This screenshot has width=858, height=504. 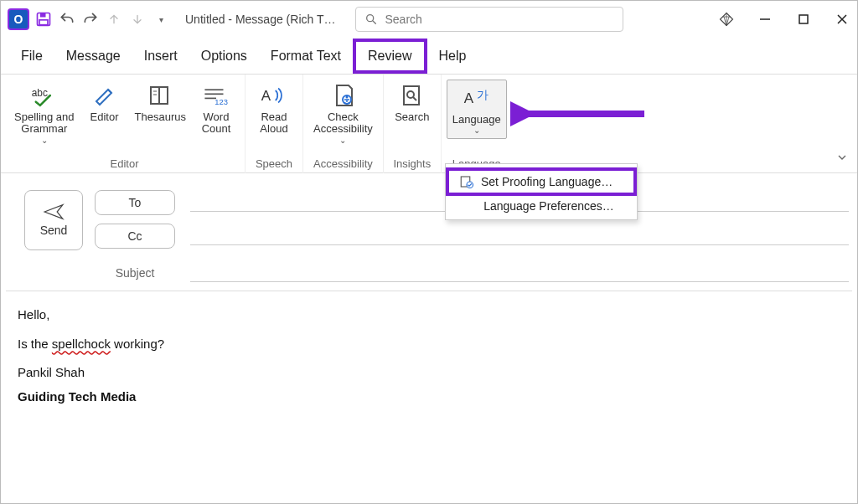 I want to click on misspelled-word: spellchock, so click(x=81, y=343).